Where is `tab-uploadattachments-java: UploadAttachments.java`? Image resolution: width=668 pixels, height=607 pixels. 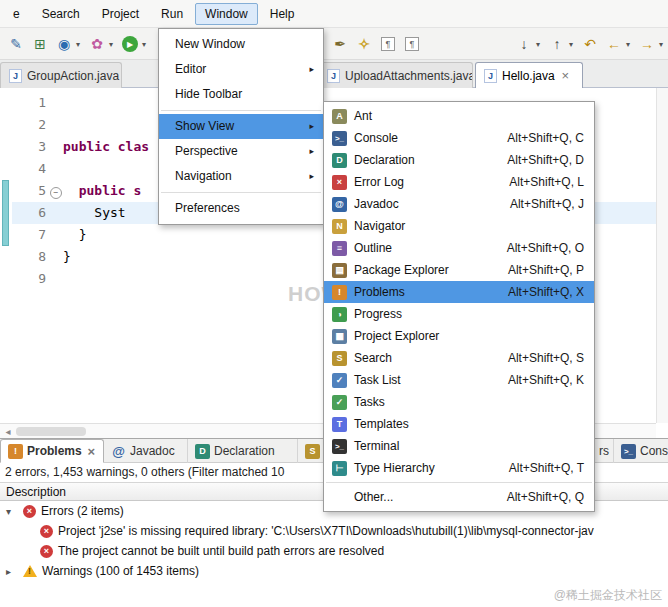 tab-uploadattachments-java: UploadAttachments.java is located at coordinates (396, 75).